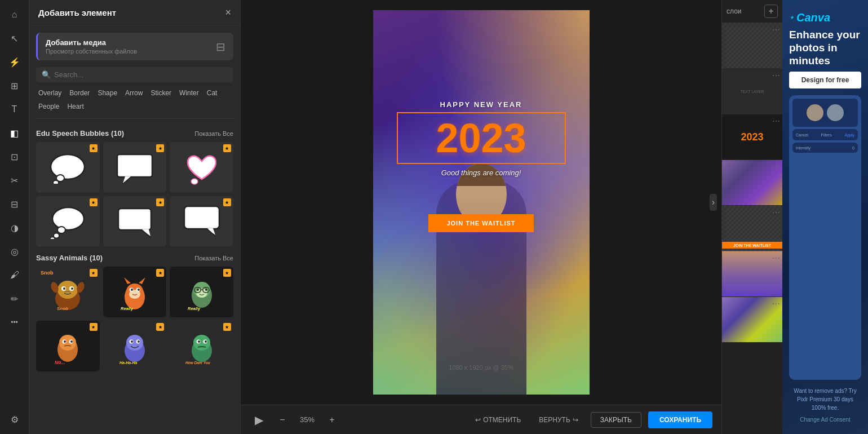  Describe the element at coordinates (680, 420) in the screenshot. I see `save-button: СОХРАНИТЬ` at that location.